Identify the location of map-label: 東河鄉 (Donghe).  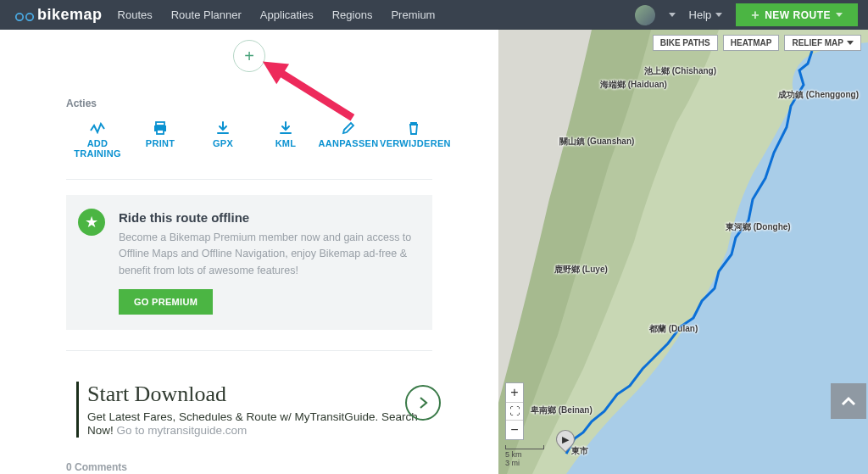
(758, 227).